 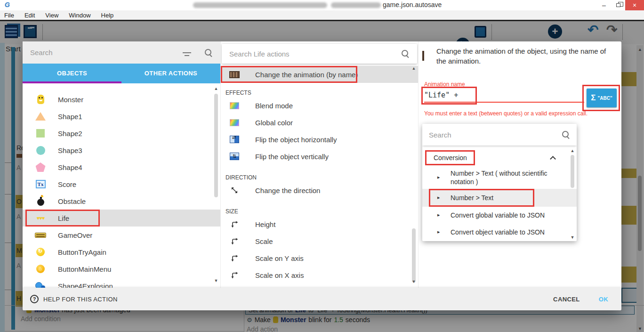 What do you see at coordinates (315, 54) in the screenshot?
I see `actions-search-input` at bounding box center [315, 54].